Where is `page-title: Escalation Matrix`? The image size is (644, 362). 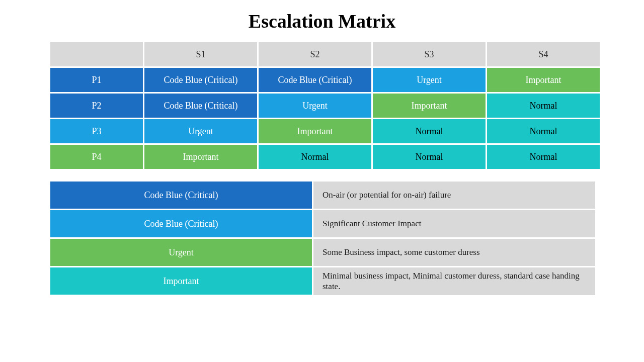 page-title: Escalation Matrix is located at coordinates (322, 21).